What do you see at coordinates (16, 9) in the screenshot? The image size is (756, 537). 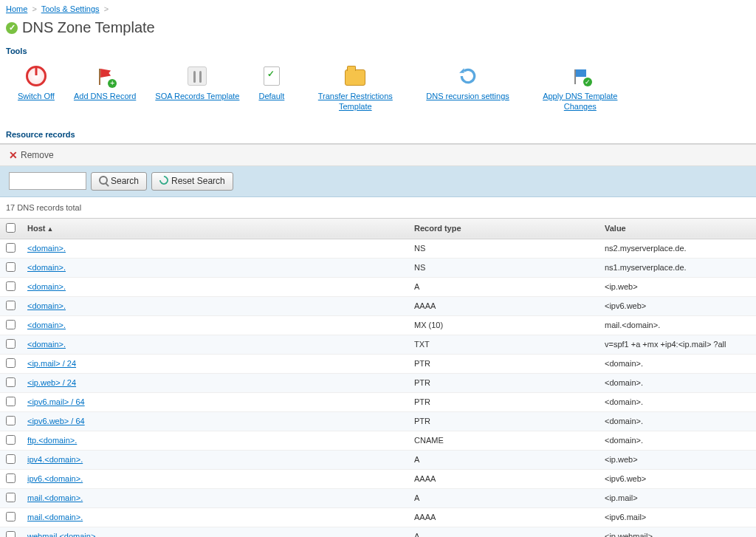 I see `breadcrumb-home: Home` at bounding box center [16, 9].